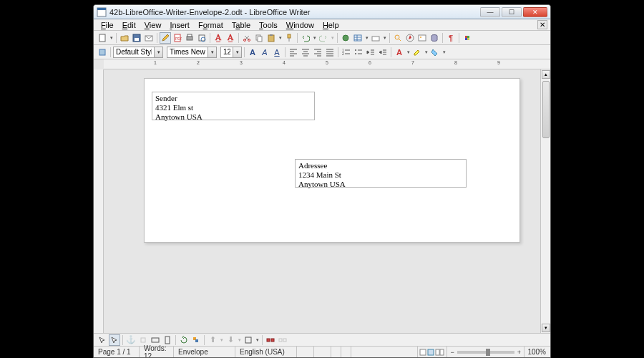 This screenshot has width=644, height=358. Describe the element at coordinates (306, 352) in the screenshot. I see `status-insert-mode` at that location.